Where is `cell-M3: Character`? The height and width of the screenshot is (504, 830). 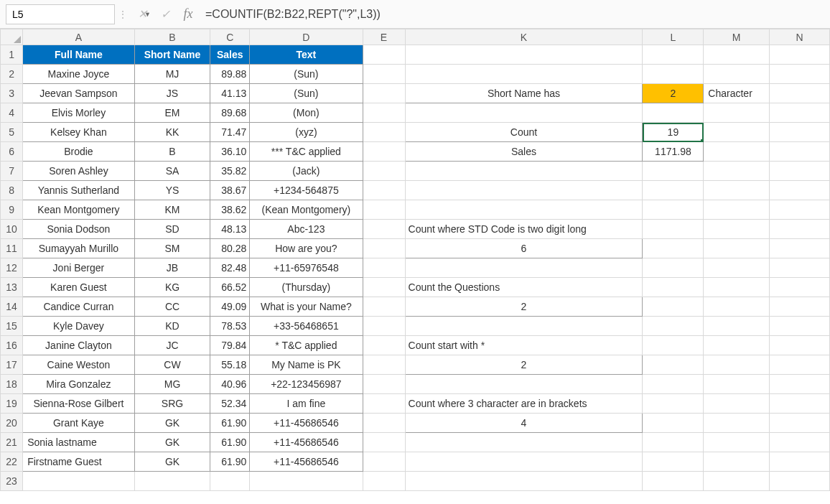 cell-M3: Character is located at coordinates (737, 93).